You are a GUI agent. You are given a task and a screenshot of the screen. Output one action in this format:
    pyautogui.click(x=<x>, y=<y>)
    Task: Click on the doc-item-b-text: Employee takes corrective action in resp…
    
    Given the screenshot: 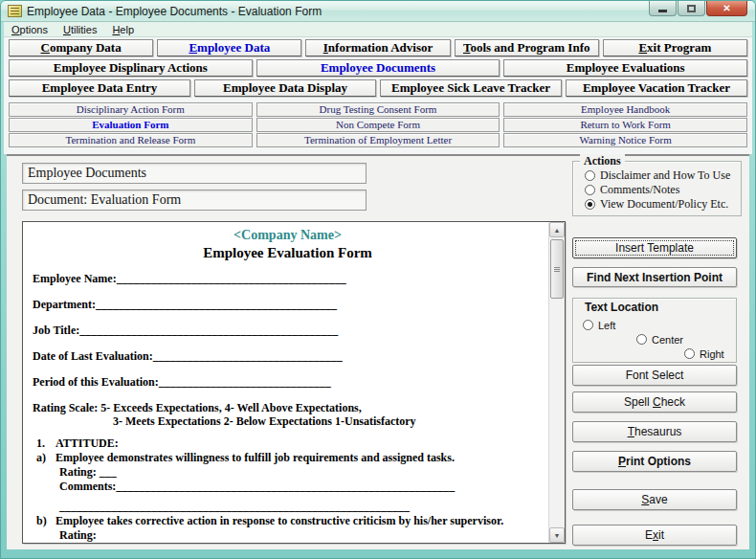 What is the action you would take?
    pyautogui.click(x=279, y=521)
    